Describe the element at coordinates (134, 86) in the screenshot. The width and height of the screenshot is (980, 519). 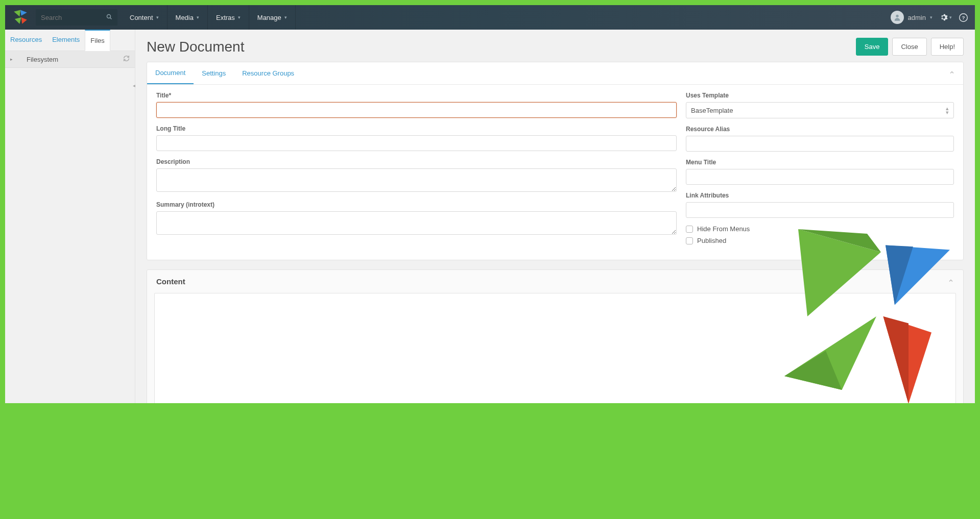
I see `sidebar-collapse-handle: ◂` at that location.